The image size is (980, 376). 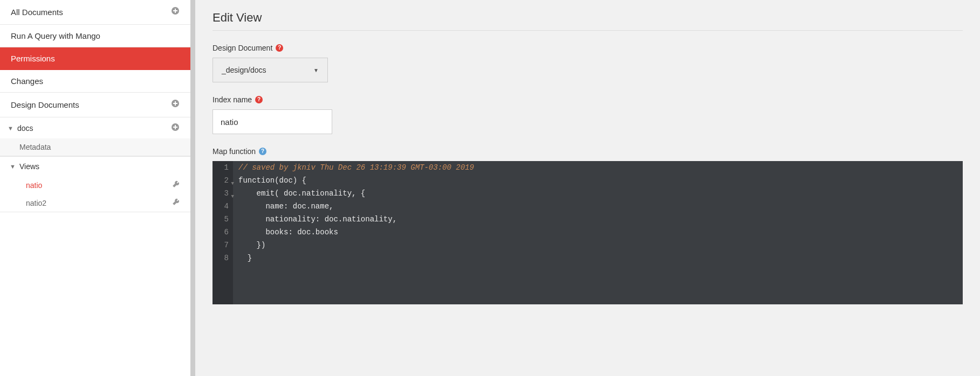 What do you see at coordinates (36, 203) in the screenshot?
I see `sidebar-item-label: natio2` at bounding box center [36, 203].